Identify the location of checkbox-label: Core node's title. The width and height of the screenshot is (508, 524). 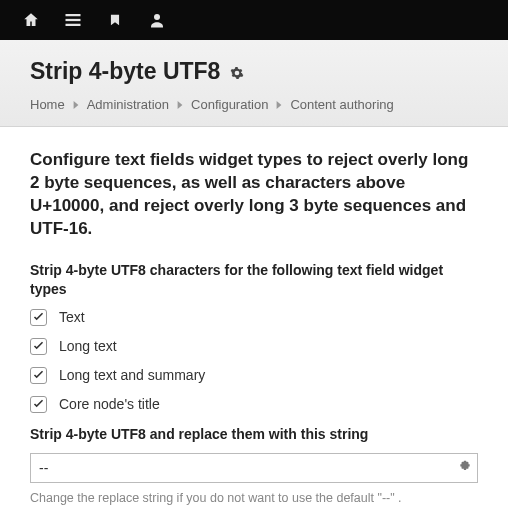
(110, 404).